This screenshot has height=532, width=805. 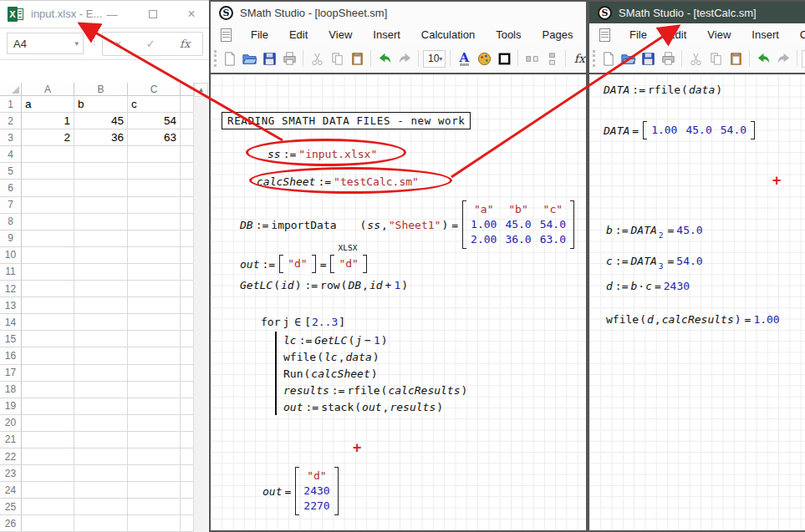 I want to click on loop-line-stack: out:=stack(out,results), so click(x=376, y=407).